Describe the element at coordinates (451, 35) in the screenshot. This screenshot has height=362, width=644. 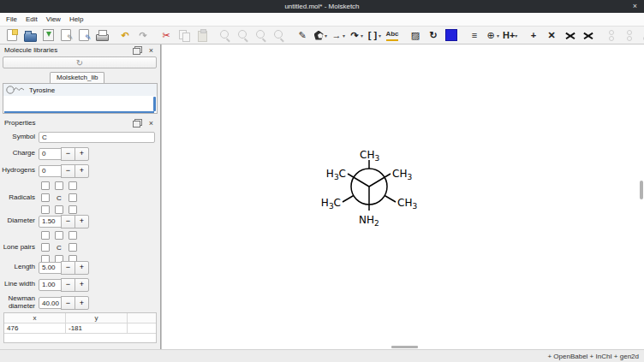
I see `color-swatch-button` at that location.